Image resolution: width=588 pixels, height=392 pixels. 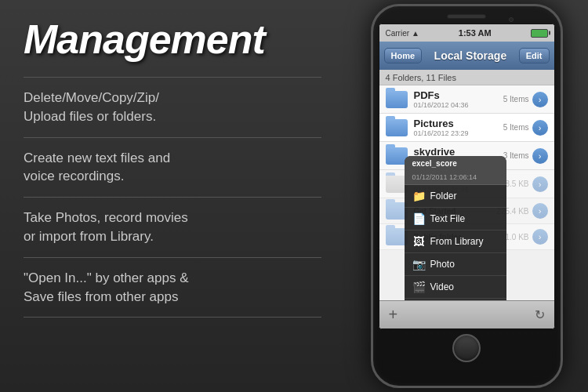 What do you see at coordinates (394, 315) in the screenshot?
I see `add-button: +` at bounding box center [394, 315].